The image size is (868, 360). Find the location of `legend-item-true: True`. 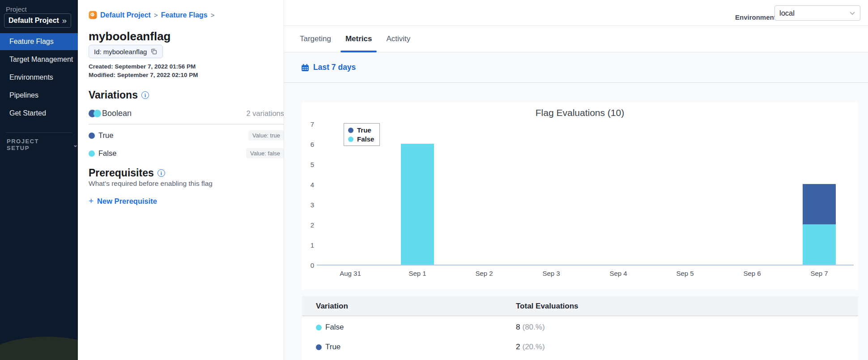

legend-item-true: True is located at coordinates (361, 130).